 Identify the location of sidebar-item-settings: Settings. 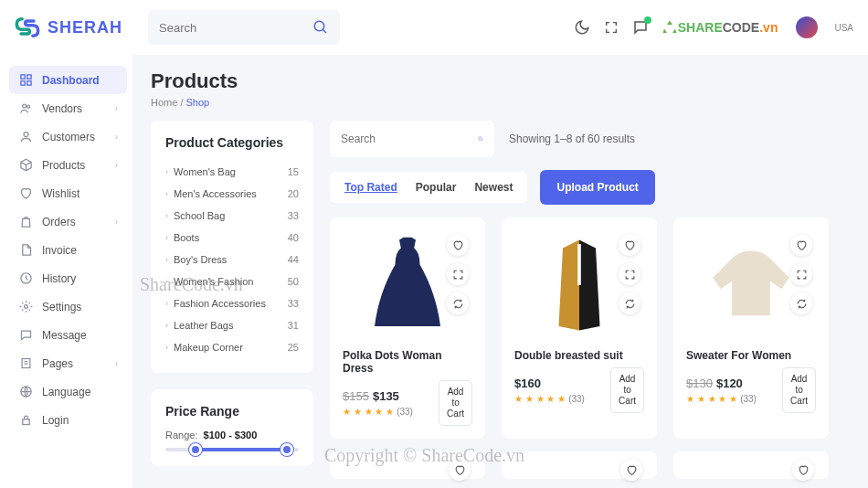
(68, 307).